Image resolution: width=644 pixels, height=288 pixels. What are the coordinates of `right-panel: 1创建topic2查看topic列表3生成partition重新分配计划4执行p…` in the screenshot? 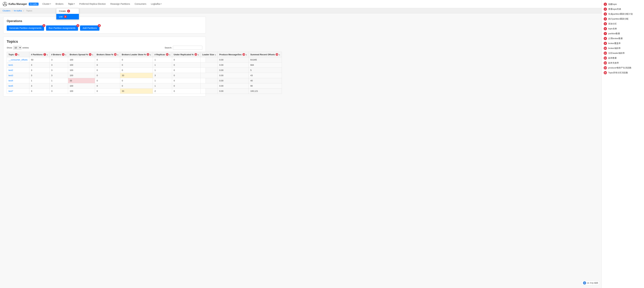 It's located at (623, 50).